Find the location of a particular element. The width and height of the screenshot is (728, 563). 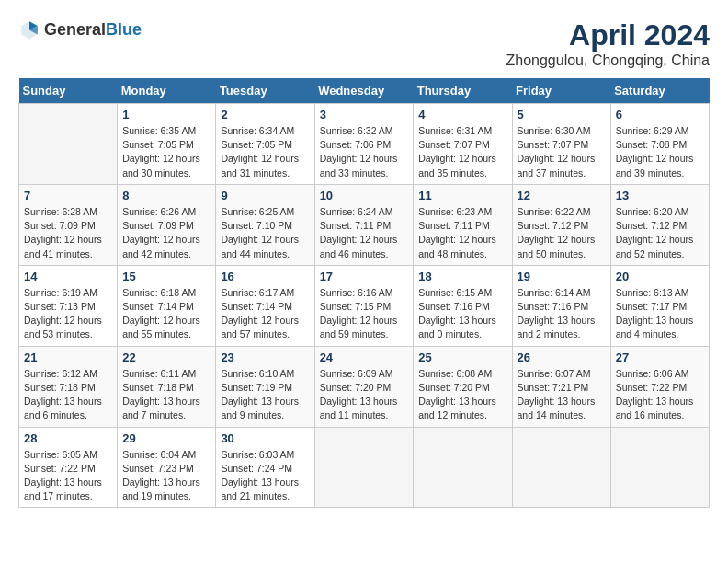

calendar-cell: 3Sunrise: 6:32 AM Sunset: 7:06 PM Daylig… is located at coordinates (364, 144).